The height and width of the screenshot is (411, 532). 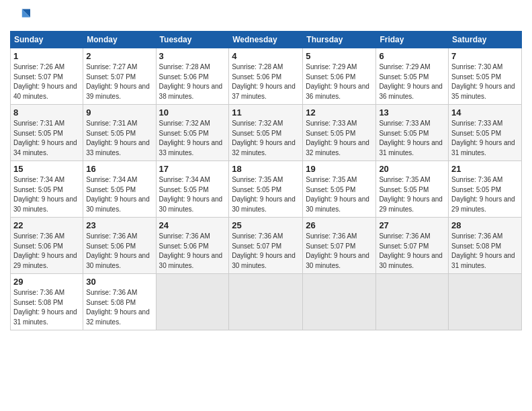 What do you see at coordinates (266, 16) in the screenshot?
I see `page-header` at bounding box center [266, 16].